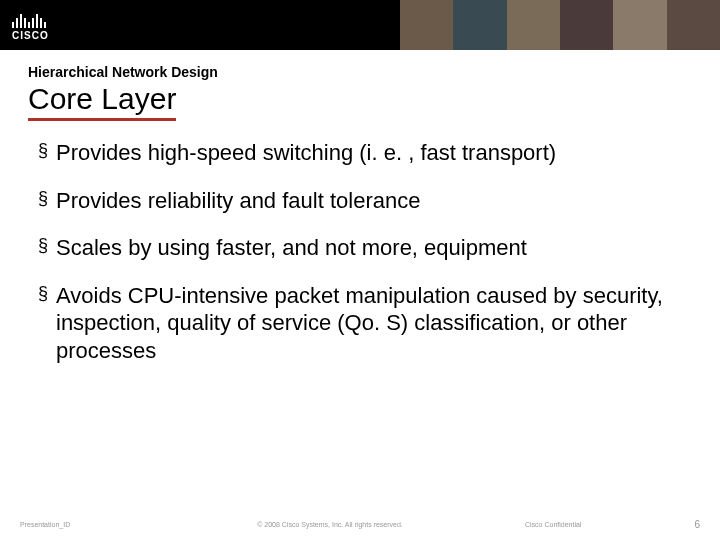 The width and height of the screenshot is (720, 540). I want to click on footer-copyright: © 2008 Cisco Systems, Inc. All rights re…, so click(330, 524).